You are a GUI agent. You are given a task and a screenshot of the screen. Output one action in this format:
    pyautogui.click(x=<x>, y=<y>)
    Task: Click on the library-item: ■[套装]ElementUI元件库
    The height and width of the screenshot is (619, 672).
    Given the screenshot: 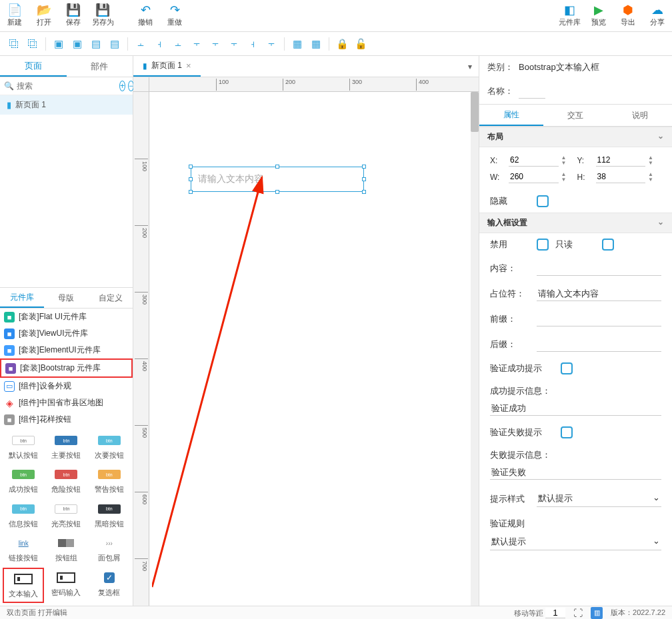 What is the action you would take?
    pyautogui.click(x=67, y=350)
    